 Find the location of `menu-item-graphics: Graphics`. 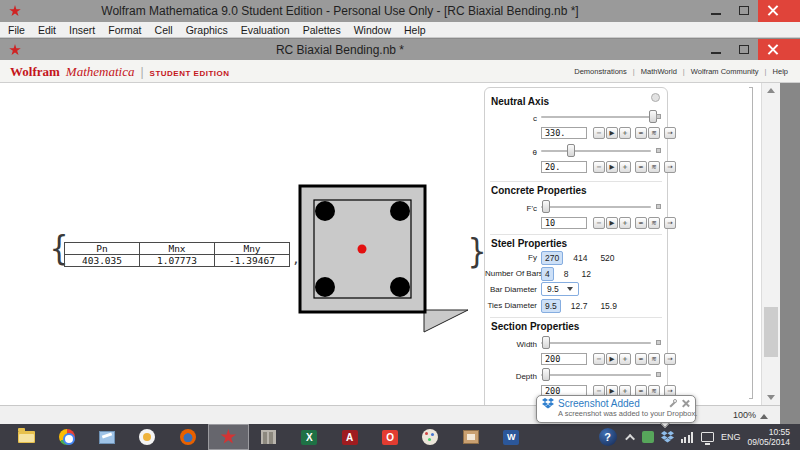

menu-item-graphics: Graphics is located at coordinates (207, 30).